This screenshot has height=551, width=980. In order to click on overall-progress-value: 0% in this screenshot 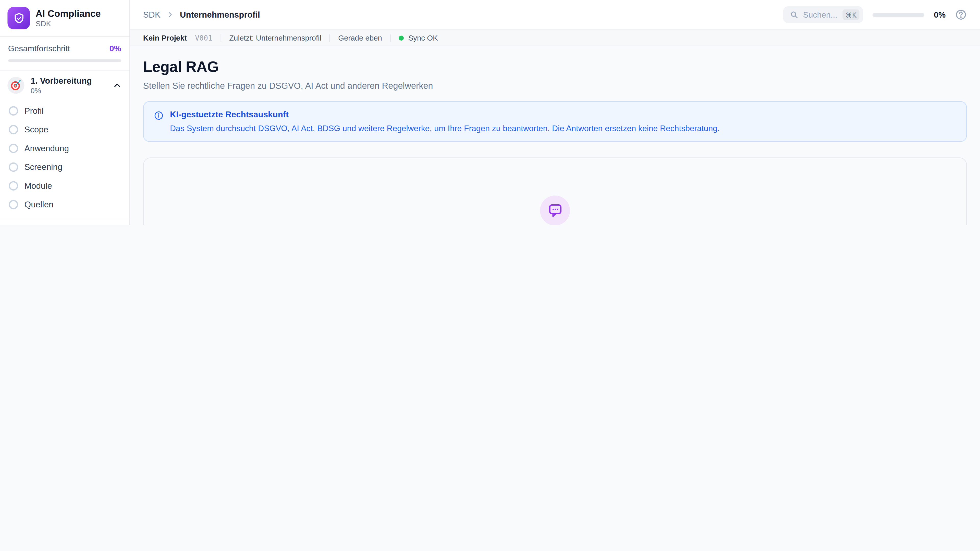, I will do `click(116, 49)`.